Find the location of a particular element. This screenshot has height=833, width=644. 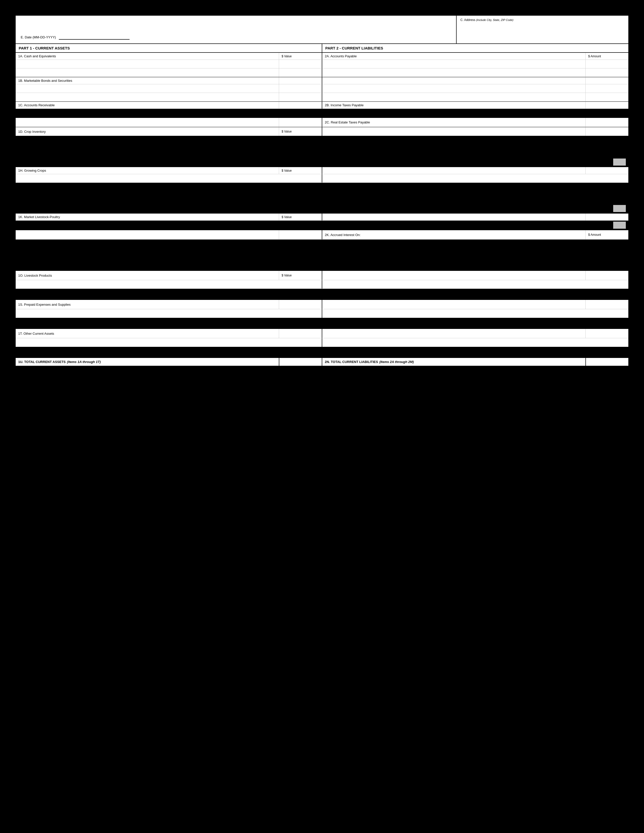

section-1H: 1H. Growing Crops $ Value is located at coordinates (322, 170).